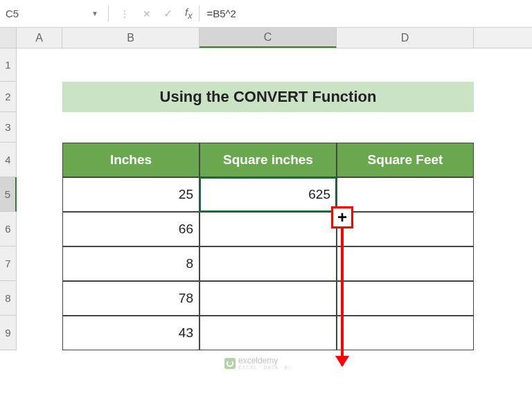  Describe the element at coordinates (366, 14) in the screenshot. I see `formula-input: =B5^2` at that location.